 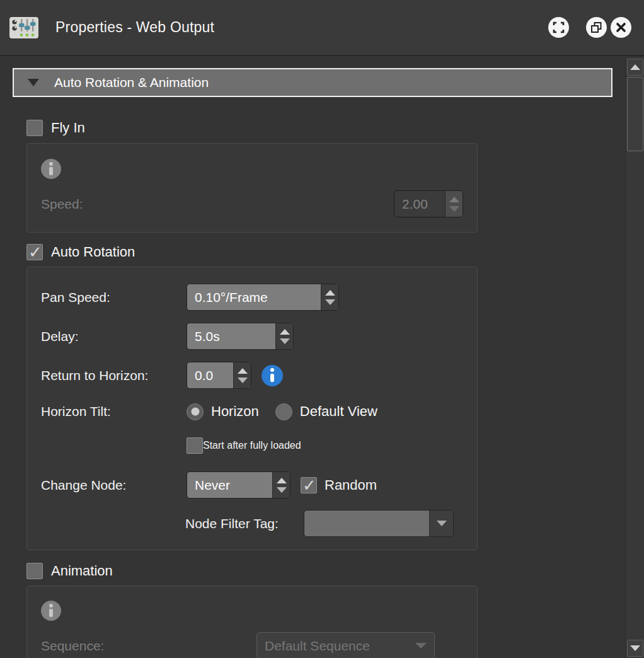 What do you see at coordinates (252, 297) in the screenshot?
I see `pan-speed-row: Pan Speed: 0.10°/Frame` at bounding box center [252, 297].